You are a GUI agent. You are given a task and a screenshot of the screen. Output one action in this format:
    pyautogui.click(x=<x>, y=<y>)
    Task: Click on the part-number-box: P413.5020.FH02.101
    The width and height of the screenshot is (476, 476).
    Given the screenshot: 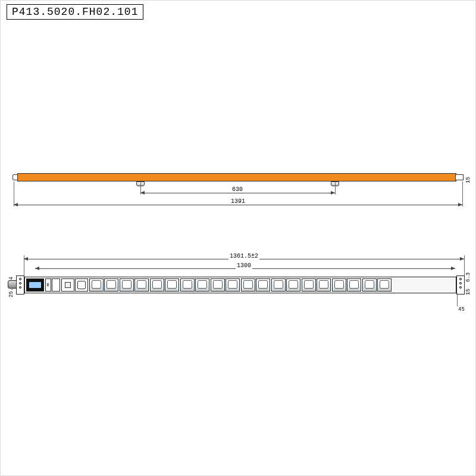 What is the action you would take?
    pyautogui.click(x=75, y=12)
    